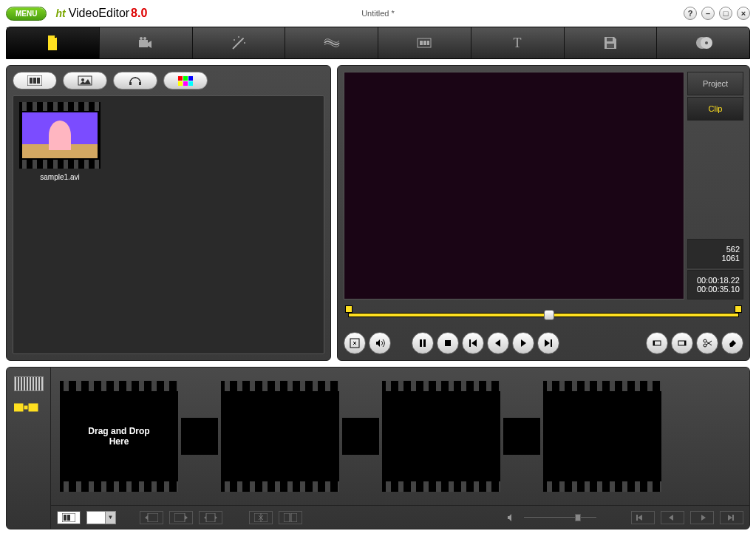 Image resolution: width=756 pixels, height=545 pixels. I want to click on media-thumbnail, so click(60, 135).